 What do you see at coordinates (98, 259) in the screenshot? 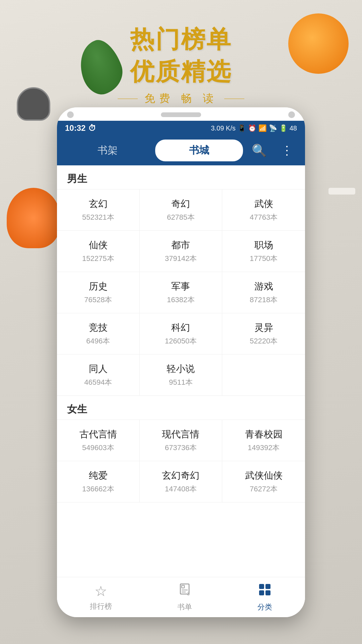
I see `category-count: 152275本` at bounding box center [98, 259].